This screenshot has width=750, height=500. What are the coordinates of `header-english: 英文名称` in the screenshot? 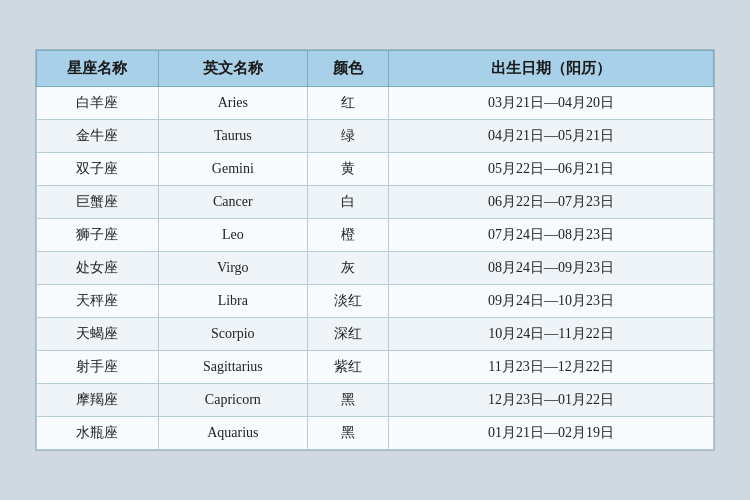 It's located at (232, 69).